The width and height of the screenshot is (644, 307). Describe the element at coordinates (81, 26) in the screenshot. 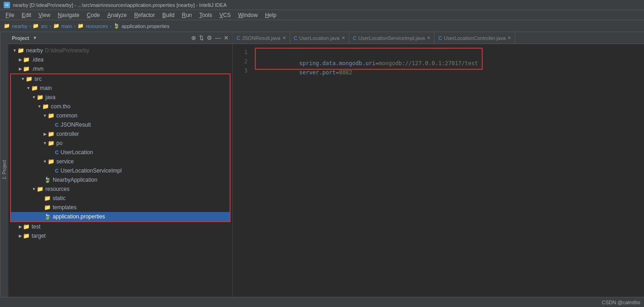

I see `nav-resources-icon: 📁` at that location.